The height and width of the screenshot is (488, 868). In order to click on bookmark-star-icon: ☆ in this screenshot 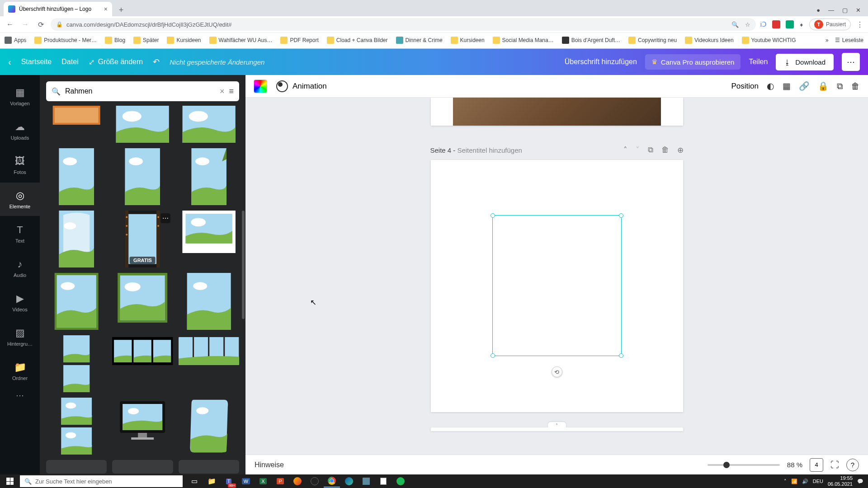, I will do `click(748, 24)`.